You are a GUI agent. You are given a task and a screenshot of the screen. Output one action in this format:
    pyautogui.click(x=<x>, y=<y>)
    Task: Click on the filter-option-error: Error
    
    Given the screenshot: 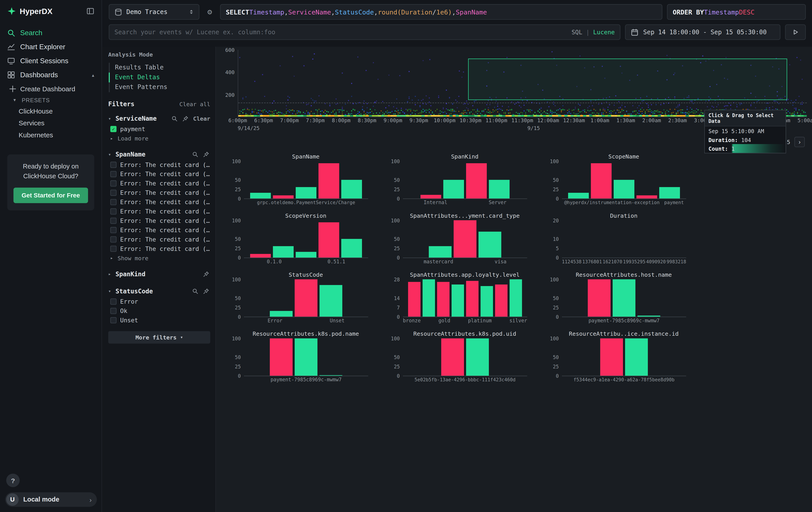 What is the action you would take?
    pyautogui.click(x=159, y=302)
    